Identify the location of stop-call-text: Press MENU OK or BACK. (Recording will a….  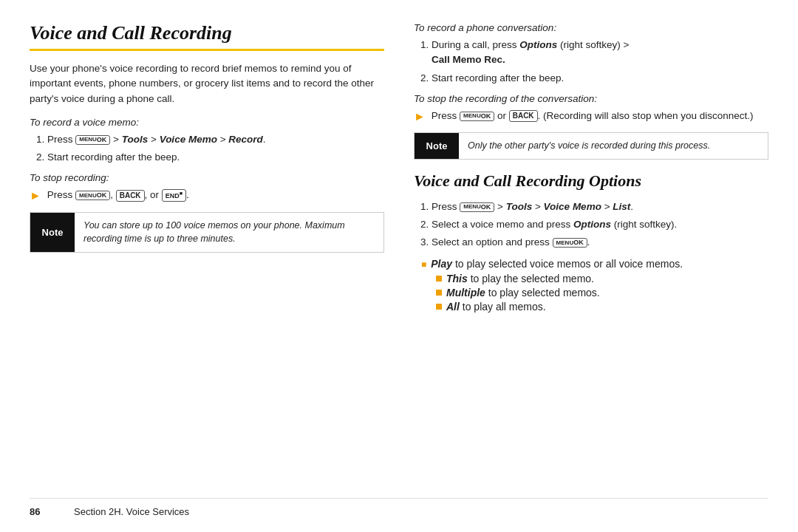
(600, 116).